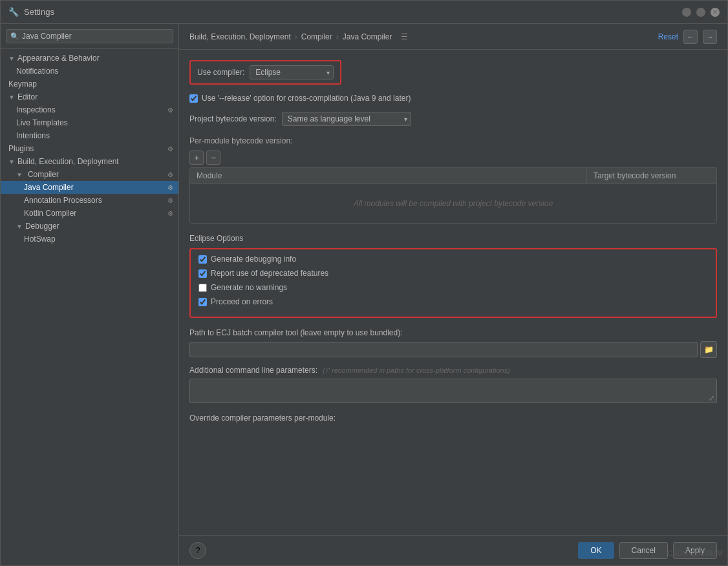 This screenshot has height=566, width=728. What do you see at coordinates (715, 12) in the screenshot?
I see `close-button: ✕` at bounding box center [715, 12].